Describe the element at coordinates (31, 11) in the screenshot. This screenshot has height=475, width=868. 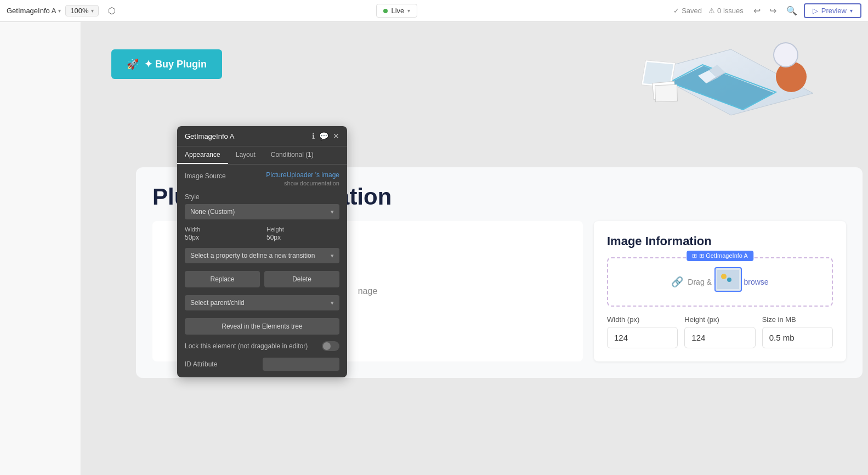
I see `app-name-text: GetImageInfo A` at that location.